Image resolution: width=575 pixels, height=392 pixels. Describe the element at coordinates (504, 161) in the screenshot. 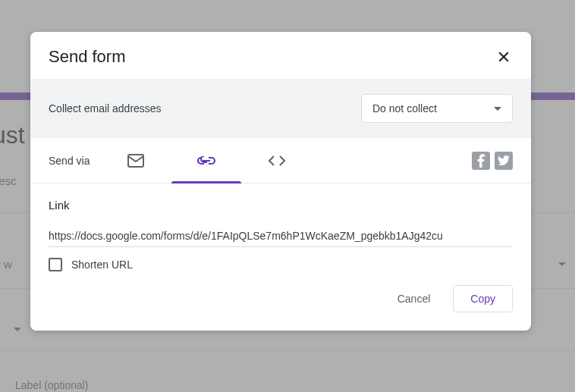

I see `twitter-share-button` at that location.